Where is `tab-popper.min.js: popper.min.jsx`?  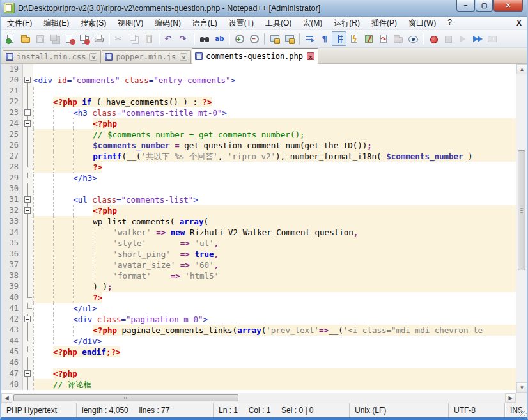 tab-popper.min.js: popper.min.jsx is located at coordinates (146, 56).